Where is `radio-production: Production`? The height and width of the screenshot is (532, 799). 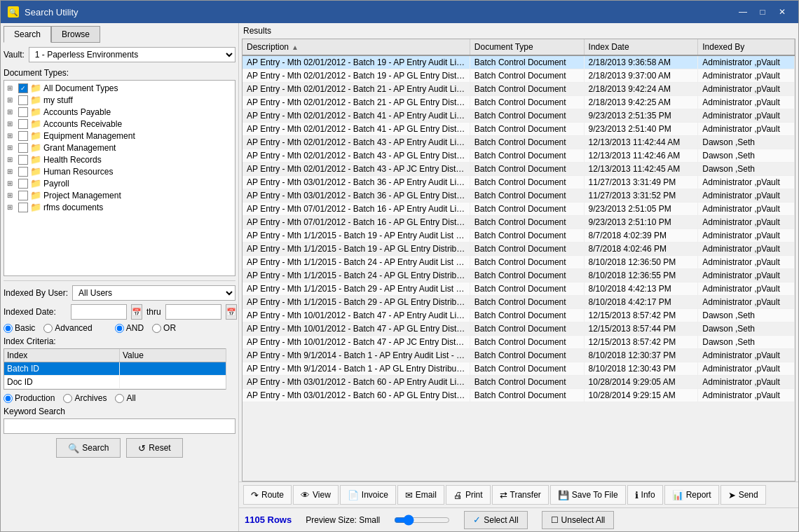
radio-production: Production is located at coordinates (29, 398).